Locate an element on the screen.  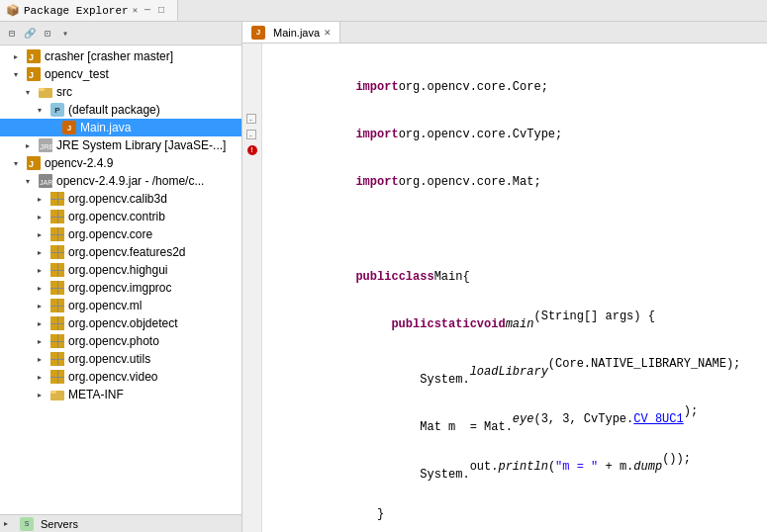
code-line-blank is located at coordinates (515, 229).